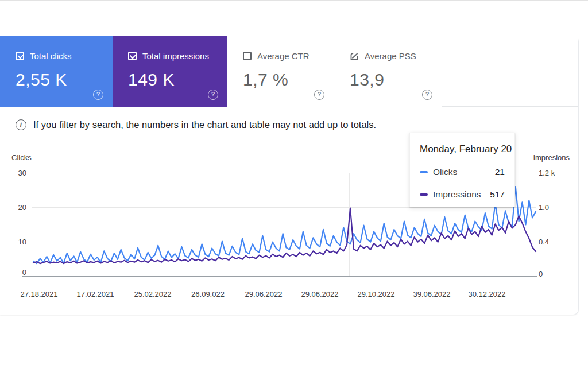  Describe the element at coordinates (51, 56) in the screenshot. I see `card-label: Total clicks` at that location.